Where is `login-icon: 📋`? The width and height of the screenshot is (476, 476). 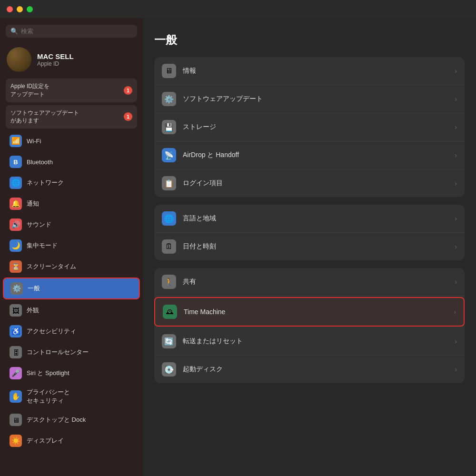 login-icon: 📋 is located at coordinates (169, 183).